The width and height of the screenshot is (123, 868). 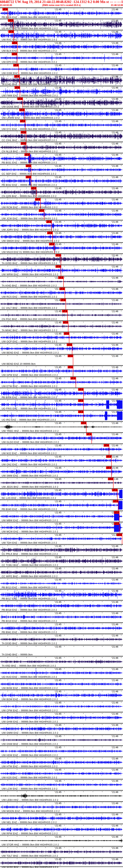 What do you see at coordinates (61, 796) in the screenshot?
I see `trace-row: 21:4521:46UW LEBA HHZ -- 99999.0km BW HI…` at bounding box center [61, 796].